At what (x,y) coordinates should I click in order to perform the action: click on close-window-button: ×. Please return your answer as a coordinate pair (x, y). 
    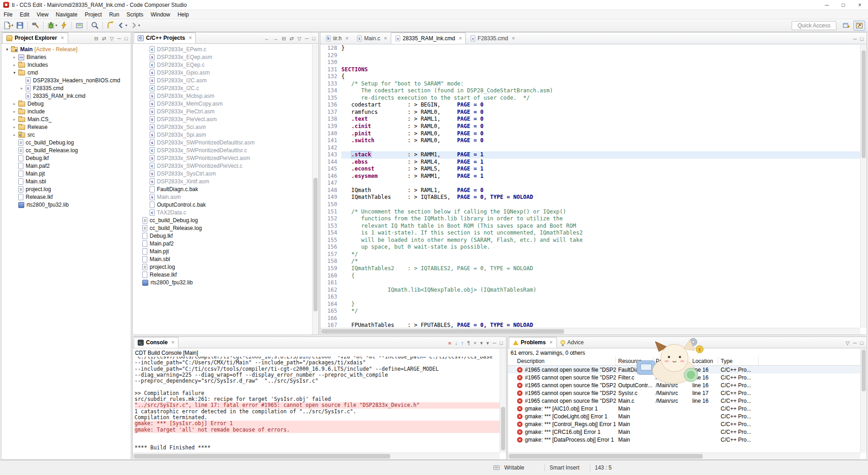
    Looking at the image, I should click on (860, 5).